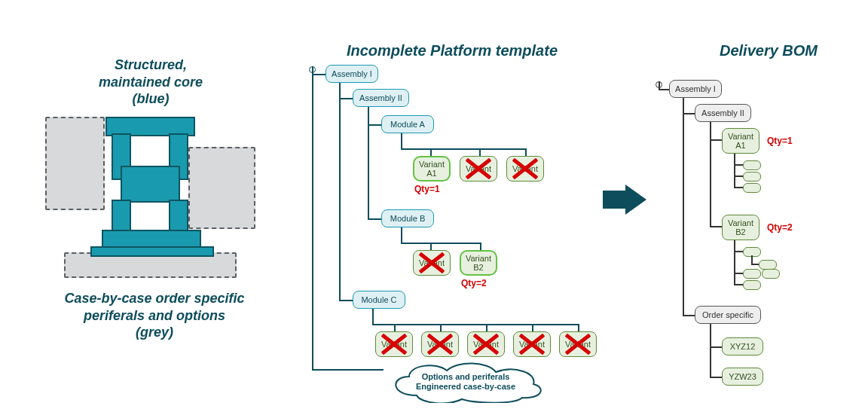  What do you see at coordinates (769, 50) in the screenshot?
I see `title-right: Delivery BOM` at bounding box center [769, 50].